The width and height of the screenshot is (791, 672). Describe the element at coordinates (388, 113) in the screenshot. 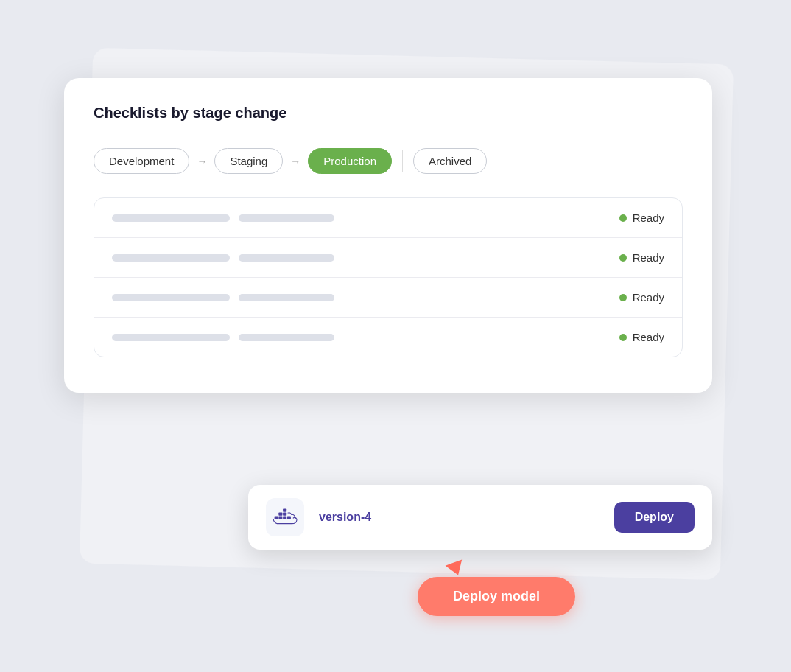

I see `card-title: Checklists by stage change` at that location.